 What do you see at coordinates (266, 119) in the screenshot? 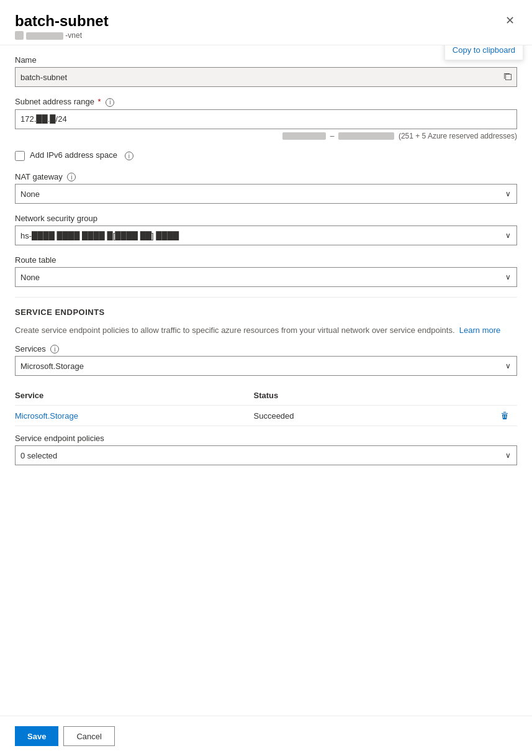
I see `subnet-address-group: Subnet address range * i – (251 + 5 Azur…` at bounding box center [266, 119].